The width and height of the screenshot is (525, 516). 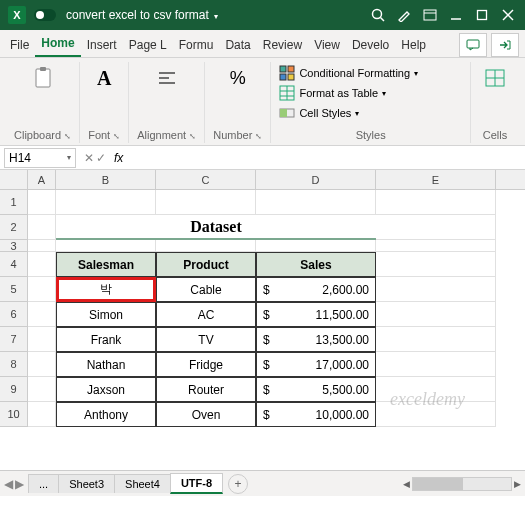 I want to click on row-header: 3, so click(x=14, y=246).